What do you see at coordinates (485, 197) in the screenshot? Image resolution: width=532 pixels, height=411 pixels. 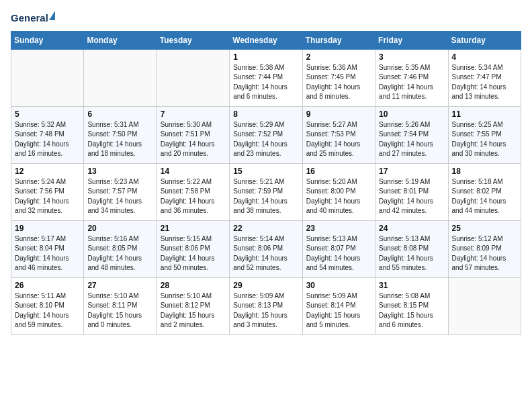 I see `day-detail: Sunrise: 5:18 AM Sunset: 8:02 PM Dayligh…` at bounding box center [485, 197].